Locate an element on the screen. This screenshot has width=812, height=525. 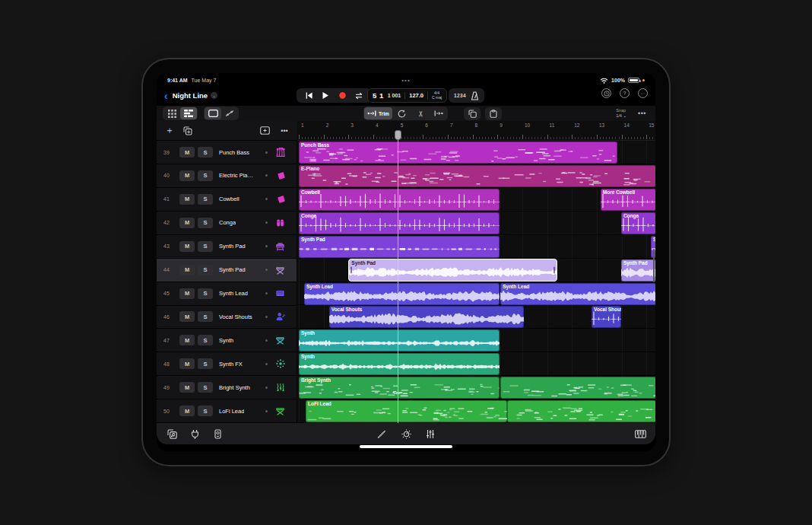
region-cowbell: Cowbell is located at coordinates (399, 199).